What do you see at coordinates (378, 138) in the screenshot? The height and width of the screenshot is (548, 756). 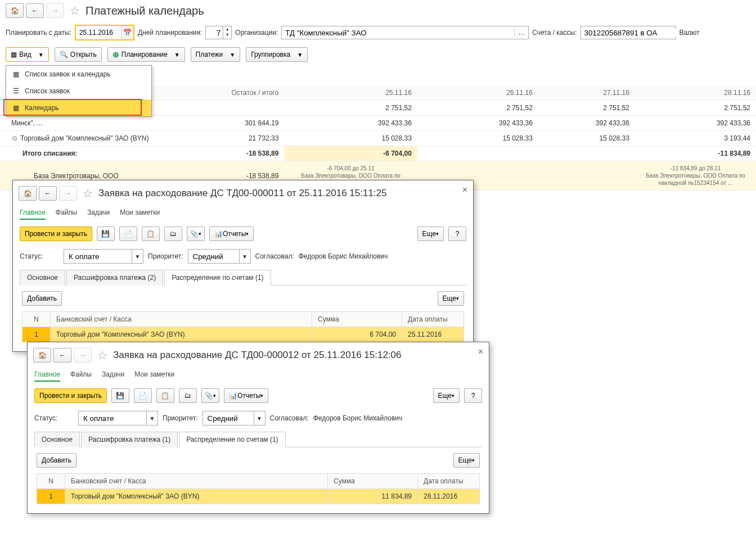 I see `grid-row: ⊖Торговый дом "Комплексный" ЗАО (BYN) 21…` at bounding box center [378, 138].